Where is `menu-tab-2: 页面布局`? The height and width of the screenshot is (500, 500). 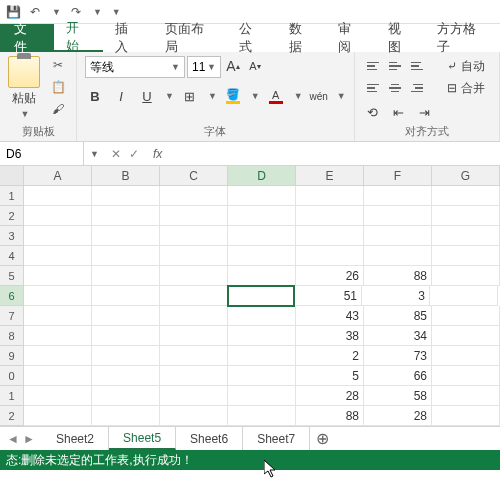 menu-tab-2: 页面布局 is located at coordinates (190, 38).